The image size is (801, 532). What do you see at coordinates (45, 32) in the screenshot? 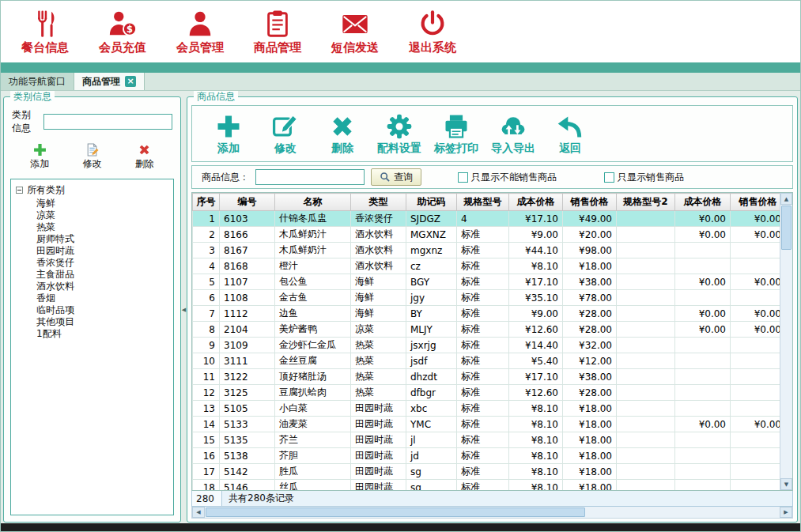
I see `menu-table-info: 餐台信息` at bounding box center [45, 32].